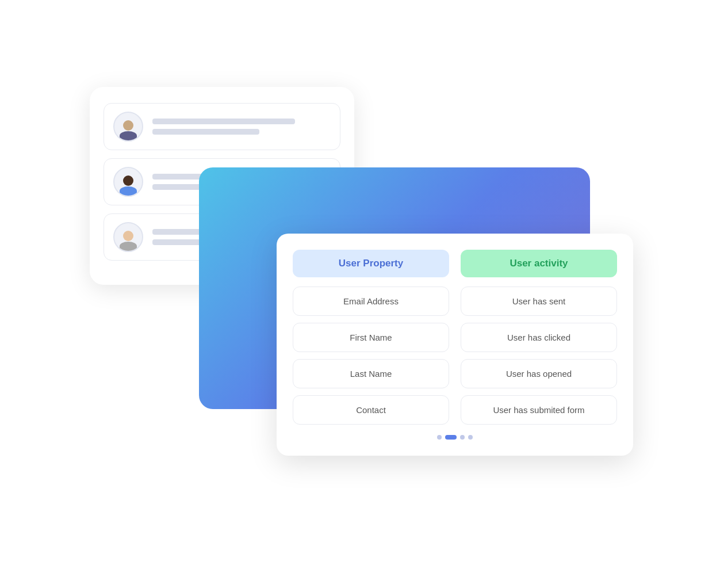  Describe the element at coordinates (455, 437) in the screenshot. I see `pagination-dots` at that location.